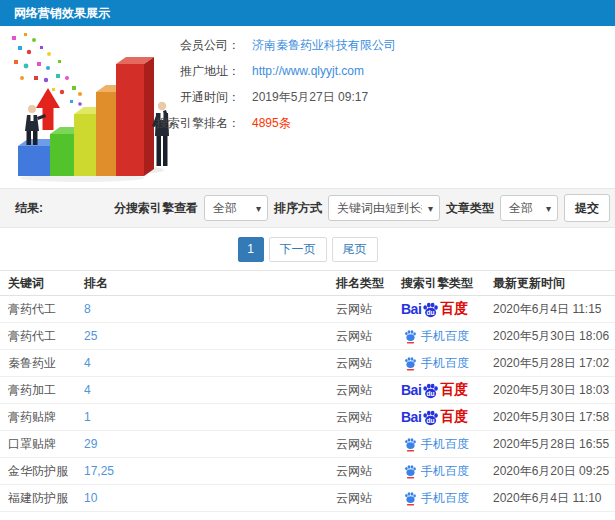 This screenshot has height=520, width=615. What do you see at coordinates (298, 250) in the screenshot?
I see `next-page-button: 下一页` at bounding box center [298, 250].